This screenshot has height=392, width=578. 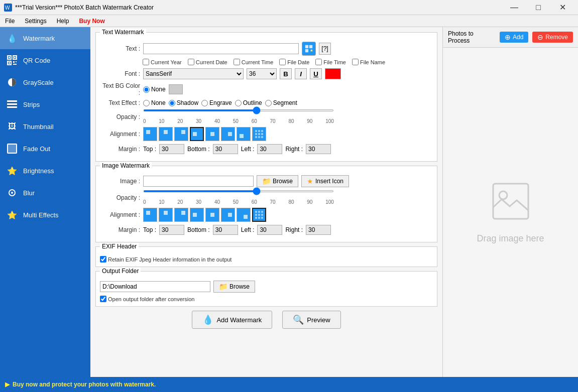 I want to click on img-align-bottom-right, so click(x=244, y=215).